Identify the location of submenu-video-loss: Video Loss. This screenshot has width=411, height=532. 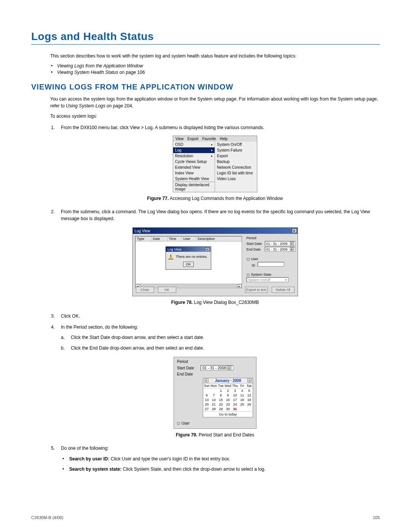
(236, 179).